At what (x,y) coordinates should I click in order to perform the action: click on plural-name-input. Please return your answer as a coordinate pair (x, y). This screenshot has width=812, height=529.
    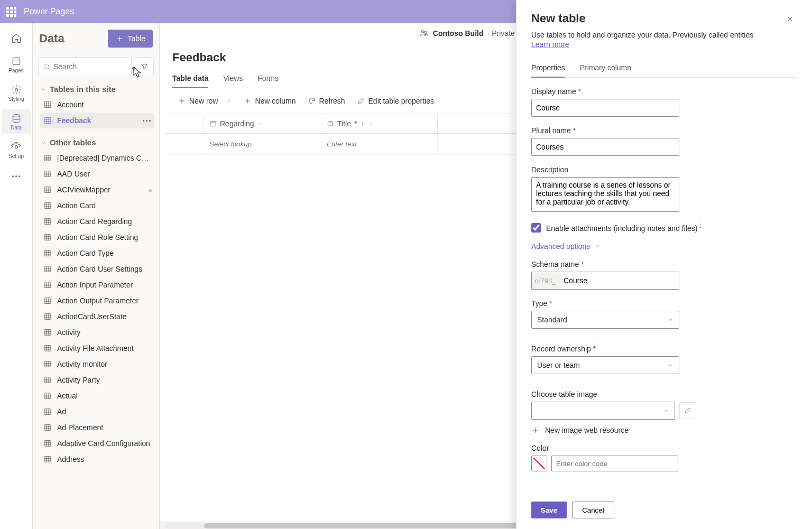
    Looking at the image, I should click on (605, 147).